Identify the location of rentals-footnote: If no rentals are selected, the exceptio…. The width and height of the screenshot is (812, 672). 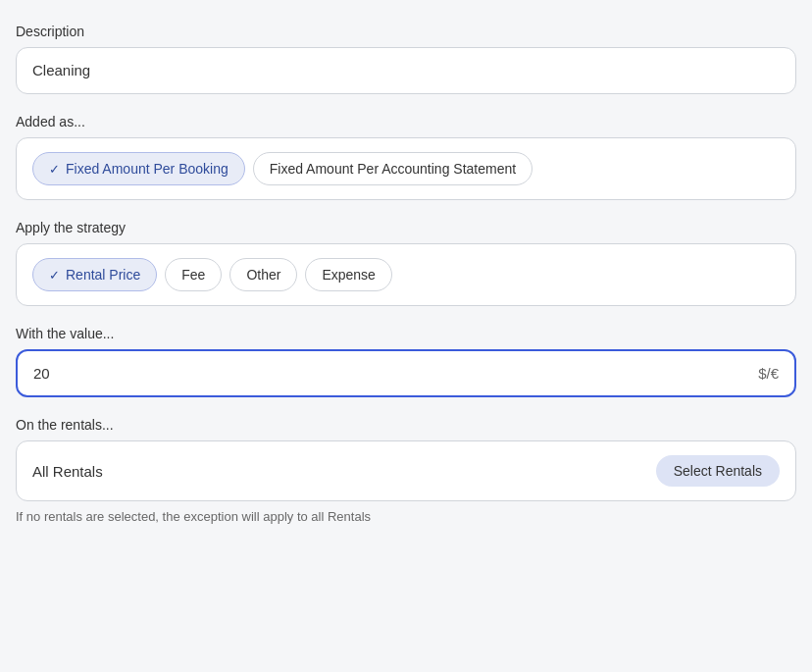
(406, 516).